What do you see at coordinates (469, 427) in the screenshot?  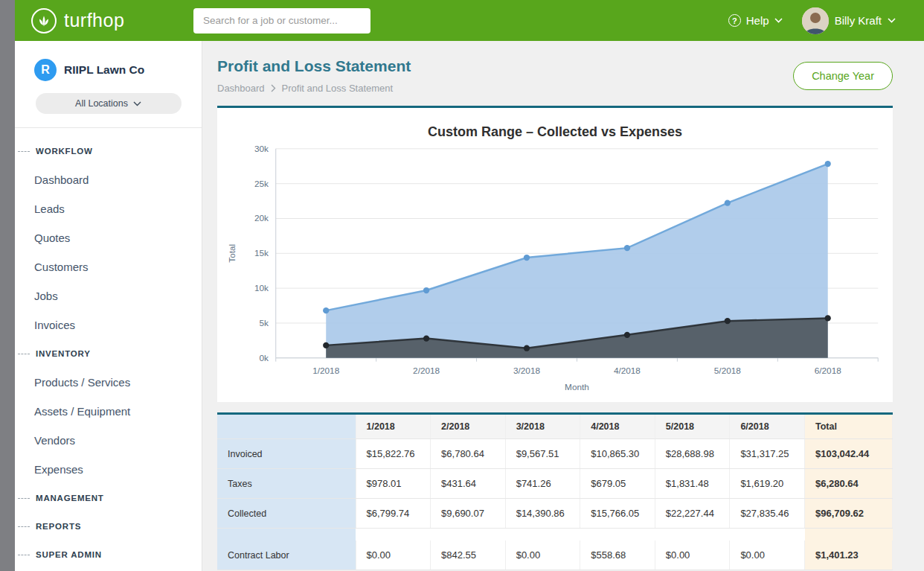 I see `table-column-header: 2/2018` at bounding box center [469, 427].